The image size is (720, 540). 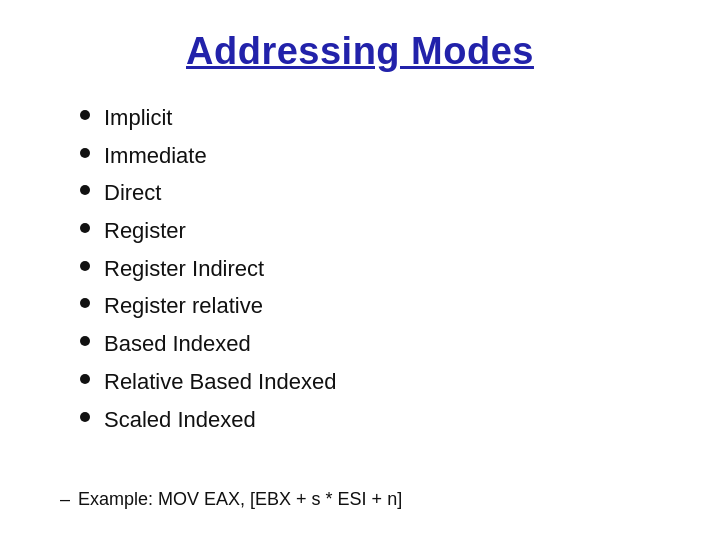 I want to click on list-item-text: Register Indirect, so click(x=184, y=269).